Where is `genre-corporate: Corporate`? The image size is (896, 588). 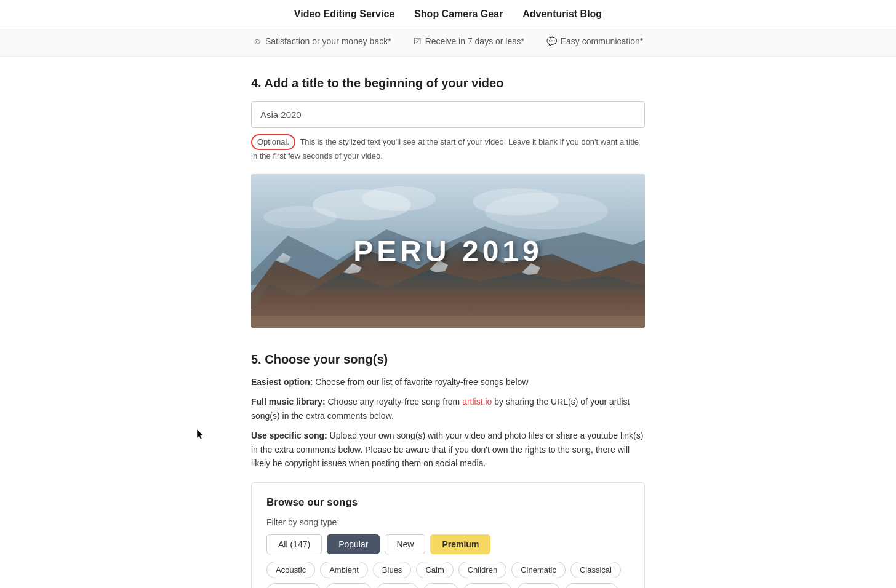 genre-corporate: Corporate is located at coordinates (294, 586).